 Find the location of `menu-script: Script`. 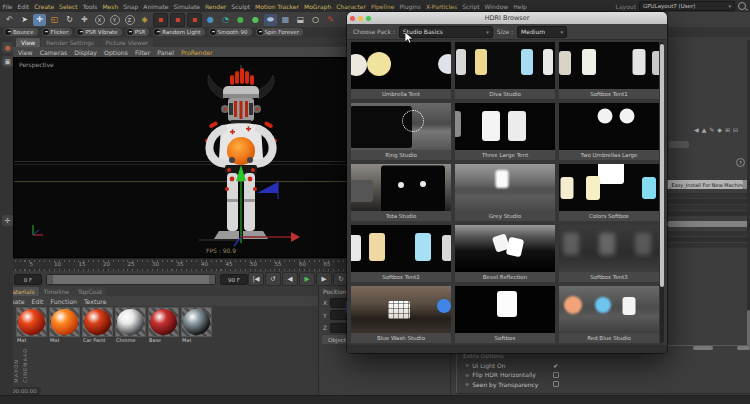

menu-script: Script is located at coordinates (471, 6).